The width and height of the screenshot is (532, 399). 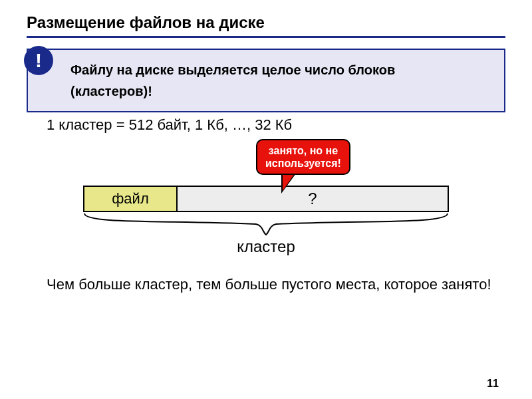 I want to click on bar-file-segment: файл, so click(x=131, y=199).